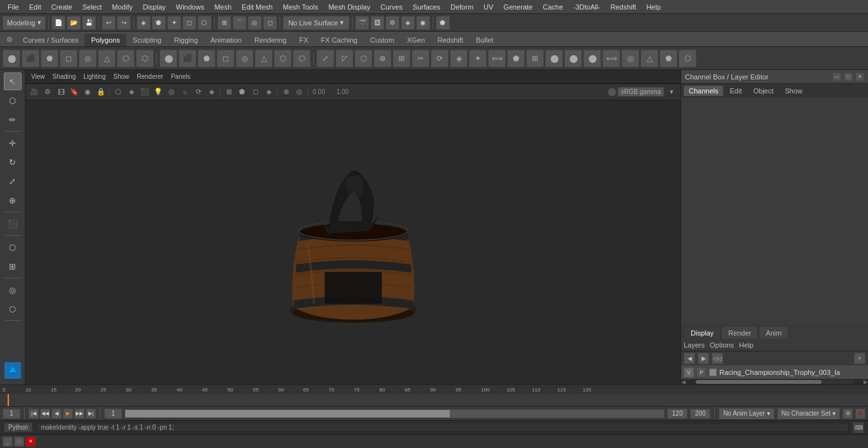 This screenshot has width=868, height=448. I want to click on snap-view-button: ◻, so click(270, 23).